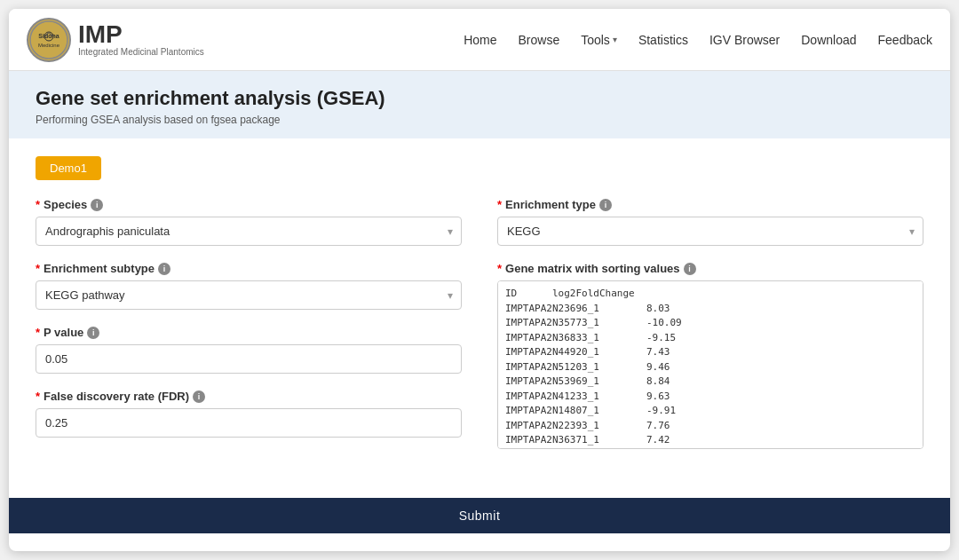  Describe the element at coordinates (249, 332) in the screenshot. I see `p-value-label: * P value i` at that location.